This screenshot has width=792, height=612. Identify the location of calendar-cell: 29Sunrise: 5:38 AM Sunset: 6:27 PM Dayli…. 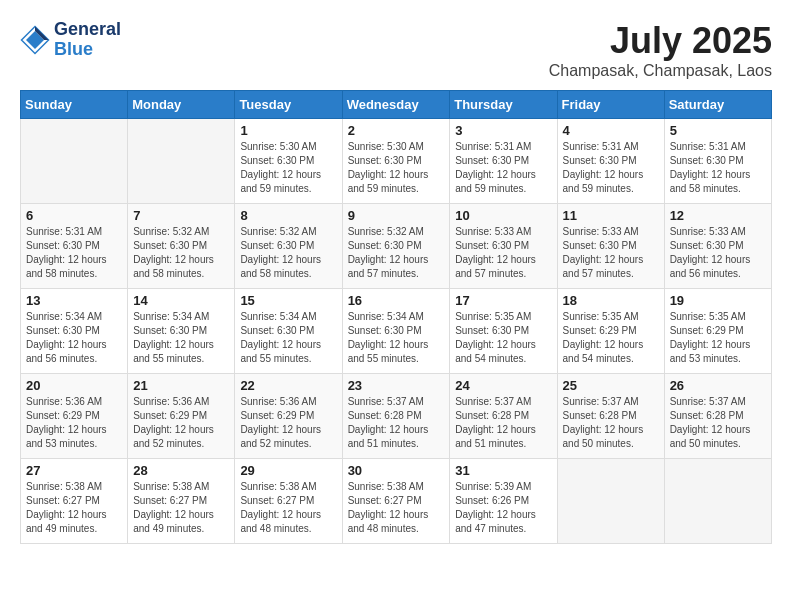
(288, 502).